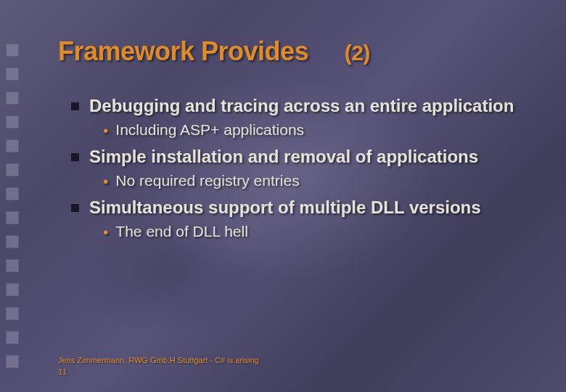 The width and height of the screenshot is (566, 392). Describe the element at coordinates (284, 157) in the screenshot. I see `bullet-text: Simple installation and removal of appli…` at that location.